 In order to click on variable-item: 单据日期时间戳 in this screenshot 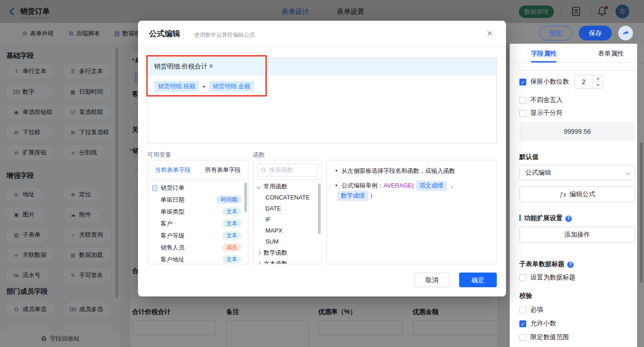, I will do `click(198, 200)`.